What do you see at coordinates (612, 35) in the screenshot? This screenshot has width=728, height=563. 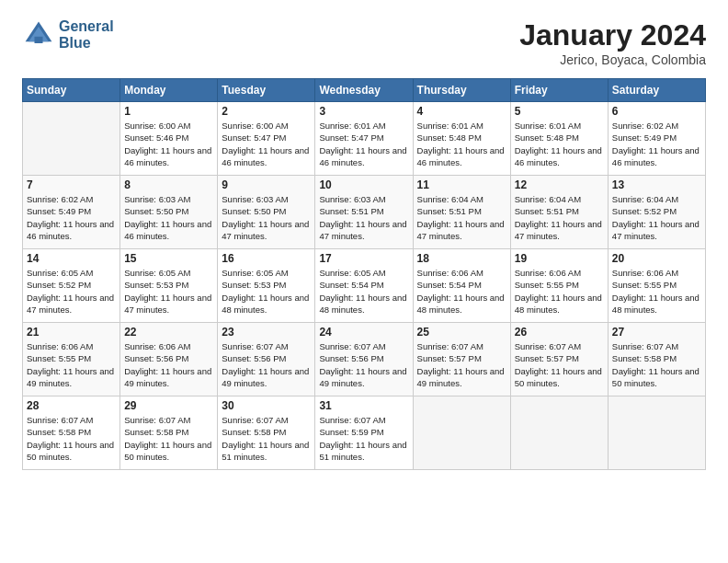 I see `main-title: January 2024` at bounding box center [612, 35].